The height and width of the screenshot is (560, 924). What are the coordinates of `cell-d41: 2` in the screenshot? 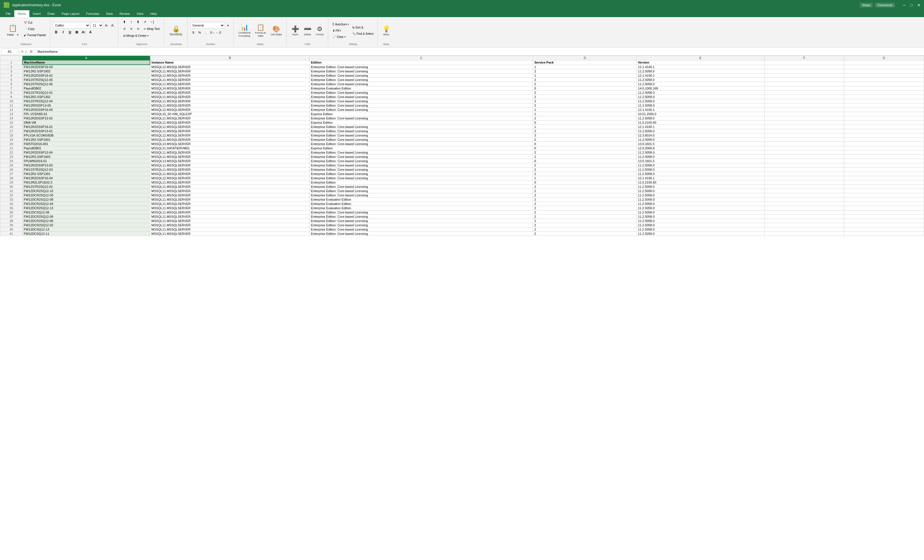 It's located at (585, 234).